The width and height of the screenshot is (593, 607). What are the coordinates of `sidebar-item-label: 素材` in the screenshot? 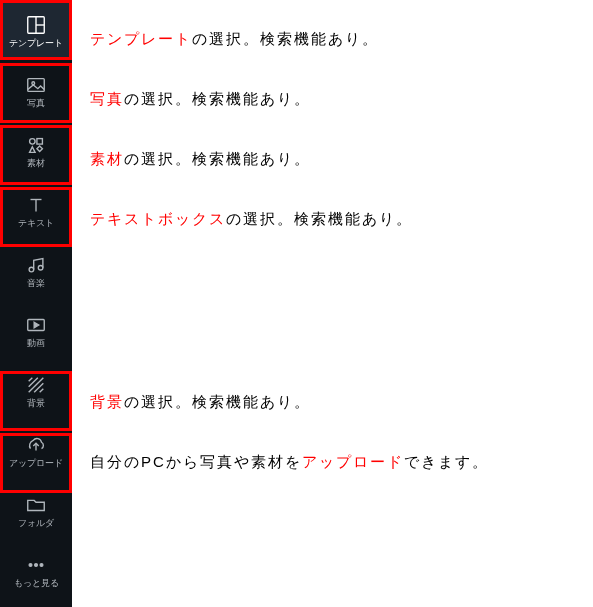 It's located at (36, 164).